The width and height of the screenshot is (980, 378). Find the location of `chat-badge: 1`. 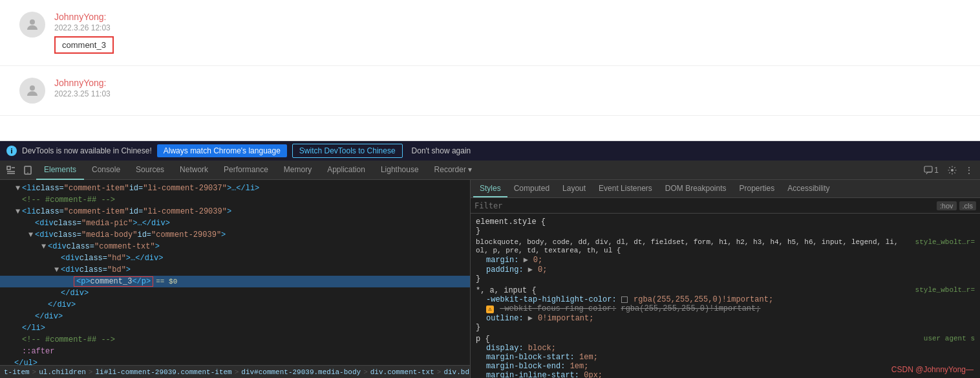

chat-badge: 1 is located at coordinates (931, 170).